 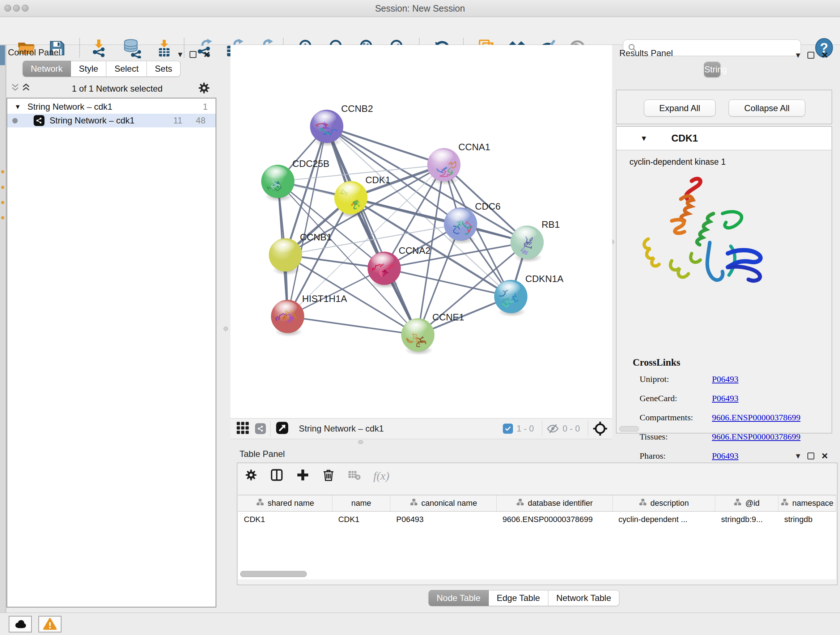 What do you see at coordinates (89, 69) in the screenshot?
I see `tab-style: Style` at bounding box center [89, 69].